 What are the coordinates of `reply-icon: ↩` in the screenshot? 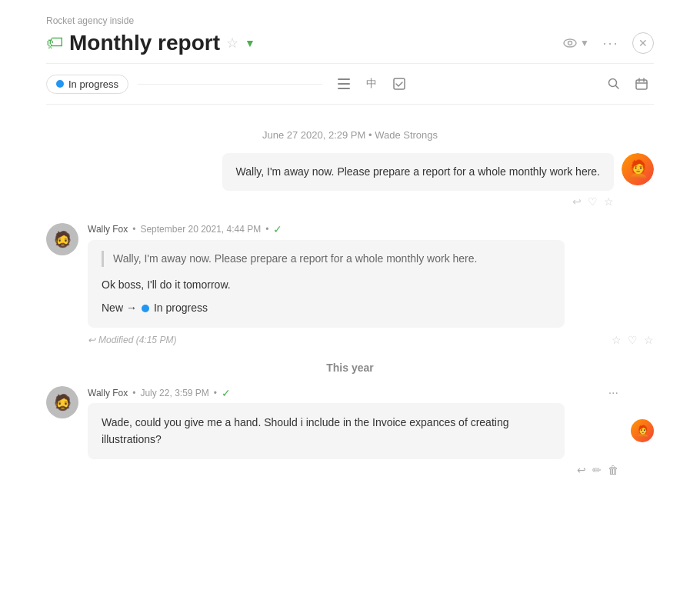 It's located at (577, 202).